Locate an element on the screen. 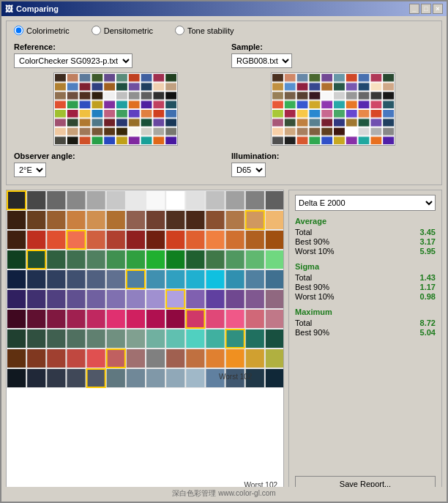  sigma-group: Sigma Total 1.43 Best 90% 1.17 Worst 10%… is located at coordinates (365, 282).